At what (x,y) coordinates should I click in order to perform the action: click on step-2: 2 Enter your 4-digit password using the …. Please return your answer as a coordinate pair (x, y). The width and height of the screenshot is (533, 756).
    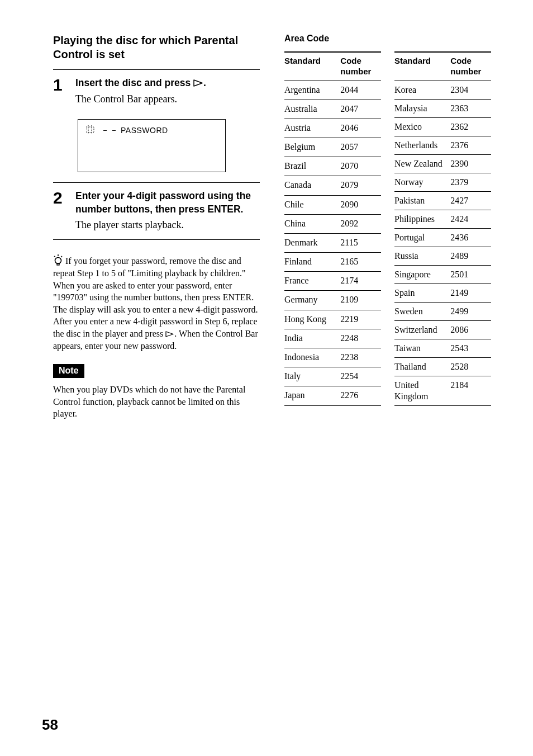
    Looking at the image, I should click on (156, 211).